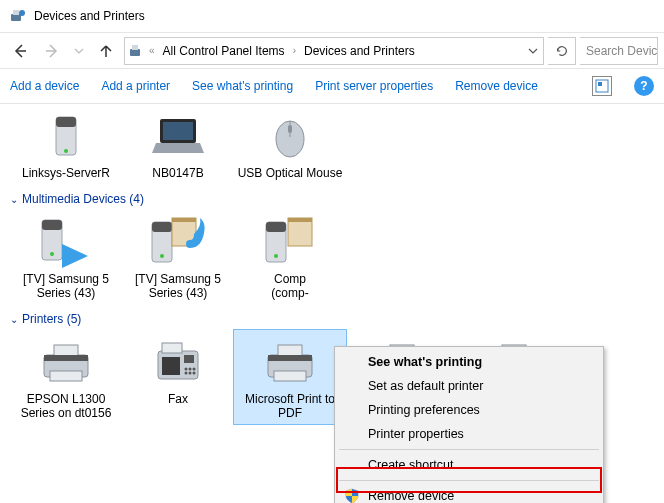 Image resolution: width=664 pixels, height=503 pixels. What do you see at coordinates (52, 319) in the screenshot?
I see `group-label: Printers (5)` at bounding box center [52, 319].